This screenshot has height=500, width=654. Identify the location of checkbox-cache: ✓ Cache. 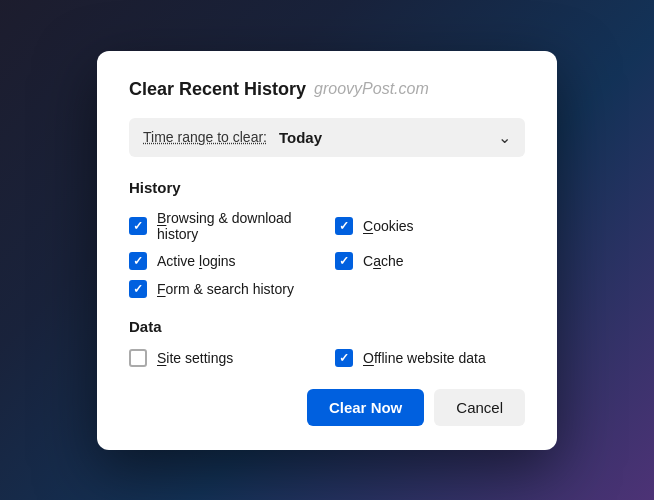
(430, 261).